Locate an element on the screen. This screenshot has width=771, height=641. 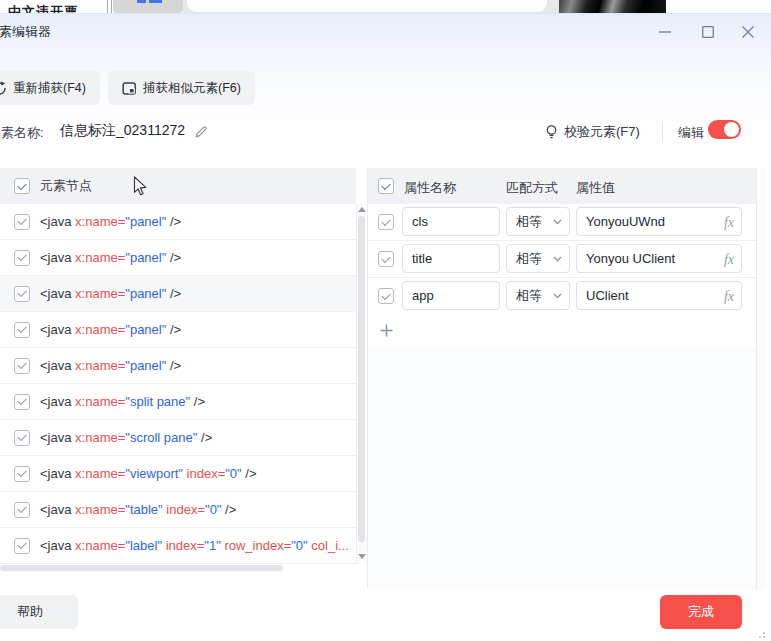
add-attribute-row is located at coordinates (562, 330).